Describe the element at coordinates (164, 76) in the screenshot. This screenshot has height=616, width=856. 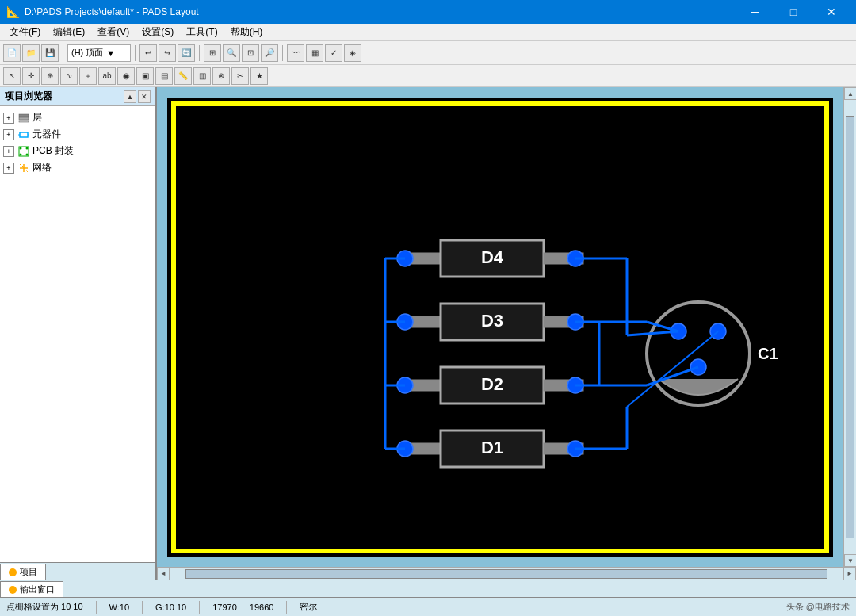
I see `copper-fill-button: ▤` at that location.